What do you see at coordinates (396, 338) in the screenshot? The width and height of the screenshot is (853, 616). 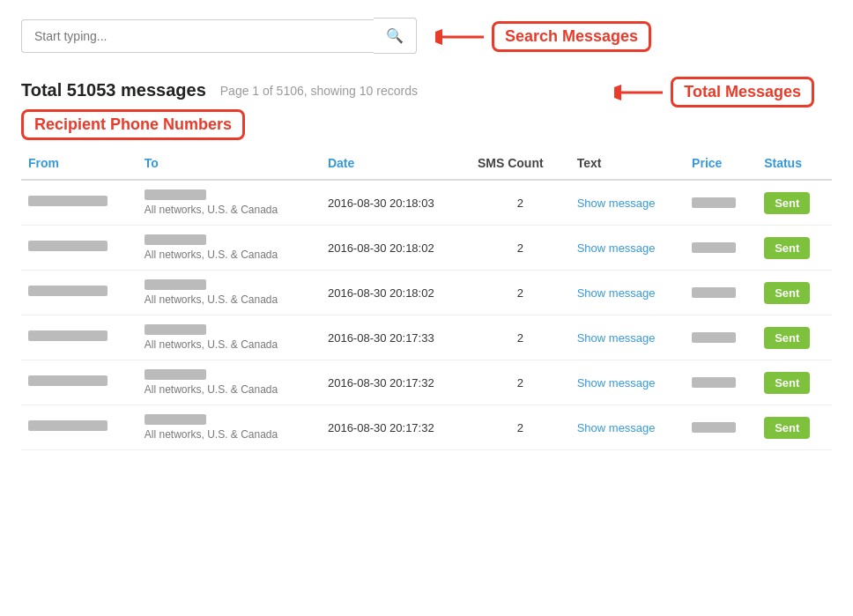 I see `date-cell: 2016-08-30 20:17:33` at bounding box center [396, 338].